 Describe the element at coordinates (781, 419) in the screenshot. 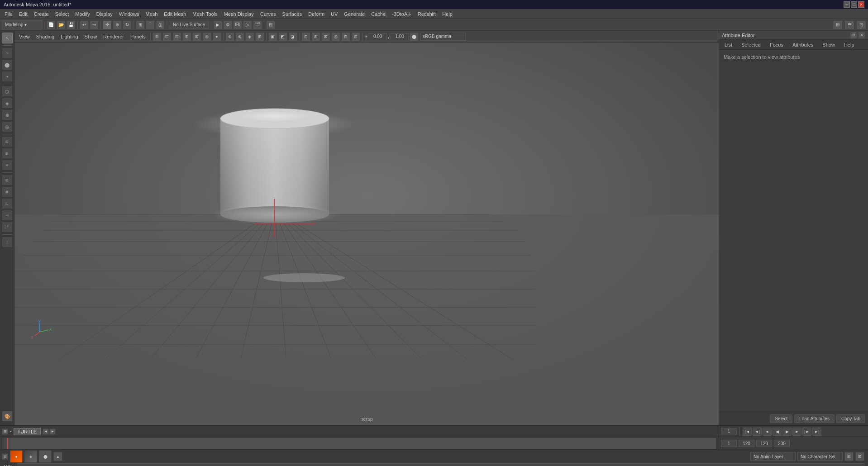

I see `attr-select-btn: Select` at that location.